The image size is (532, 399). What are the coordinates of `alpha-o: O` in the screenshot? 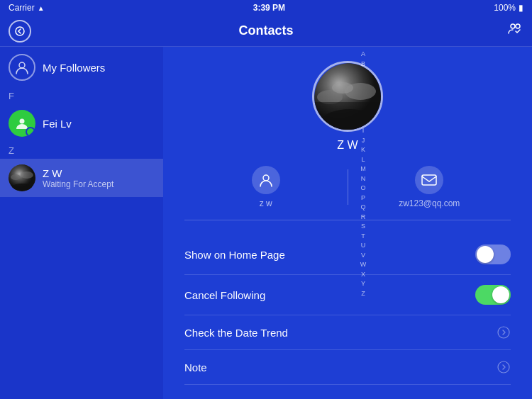 It's located at (363, 189).